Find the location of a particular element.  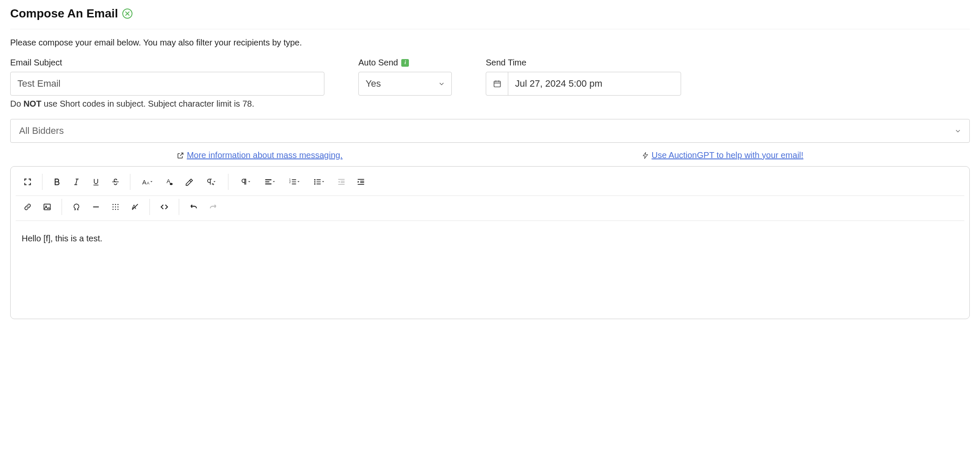

recipients-row: All Bidders is located at coordinates (490, 131).